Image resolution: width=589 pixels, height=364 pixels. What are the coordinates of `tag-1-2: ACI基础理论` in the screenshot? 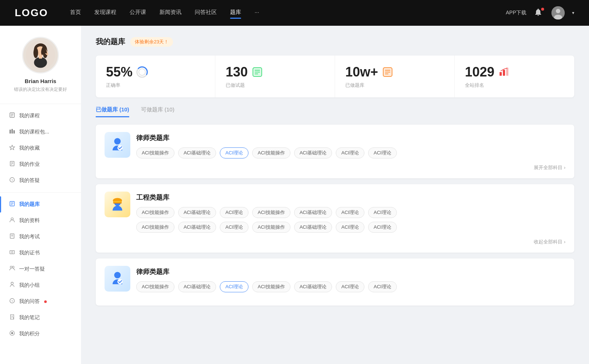 It's located at (197, 153).